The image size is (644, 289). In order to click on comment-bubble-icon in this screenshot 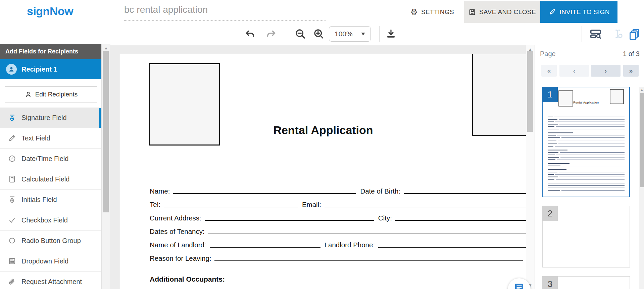, I will do `click(519, 285)`.